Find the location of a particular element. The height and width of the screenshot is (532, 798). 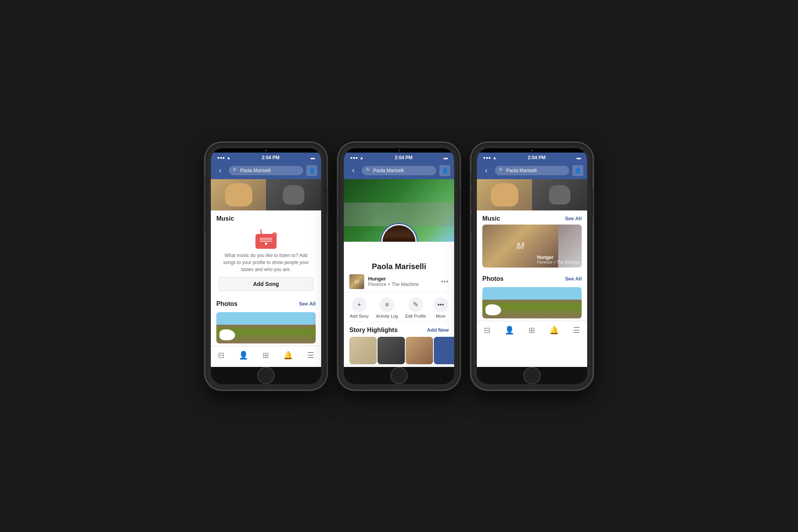

phone-1-screen: ●●● ▲ 2:04 PM ▬ ‹ 🔍 Paola Mariselli 👤 is located at coordinates (266, 266).